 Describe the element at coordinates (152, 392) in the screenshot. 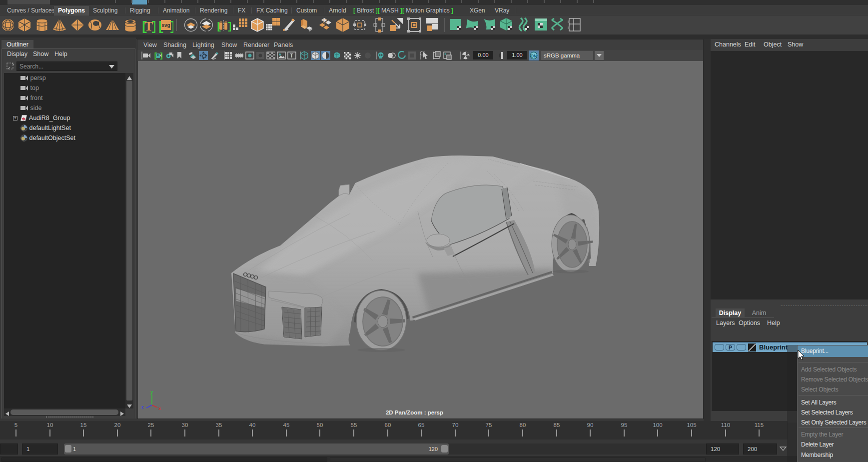

I see `svg-text: y` at that location.